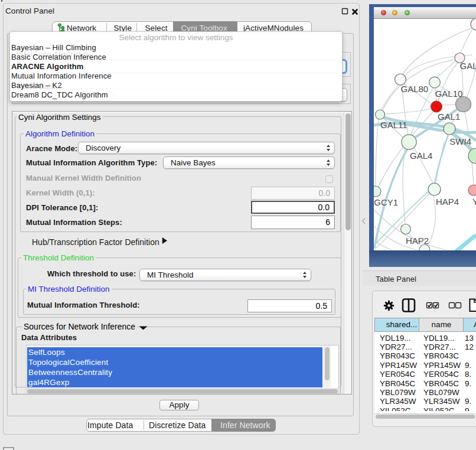  Describe the element at coordinates (415, 89) in the screenshot. I see `svg-text: GAL80` at that location.